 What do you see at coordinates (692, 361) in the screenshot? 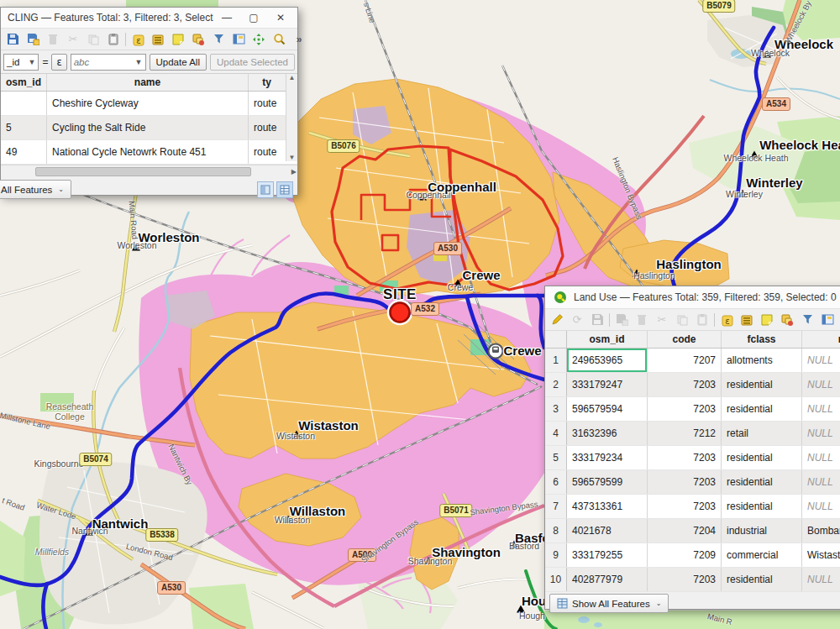
I see `table-row: 1 249653965 7207 allotments NULL` at bounding box center [692, 361].